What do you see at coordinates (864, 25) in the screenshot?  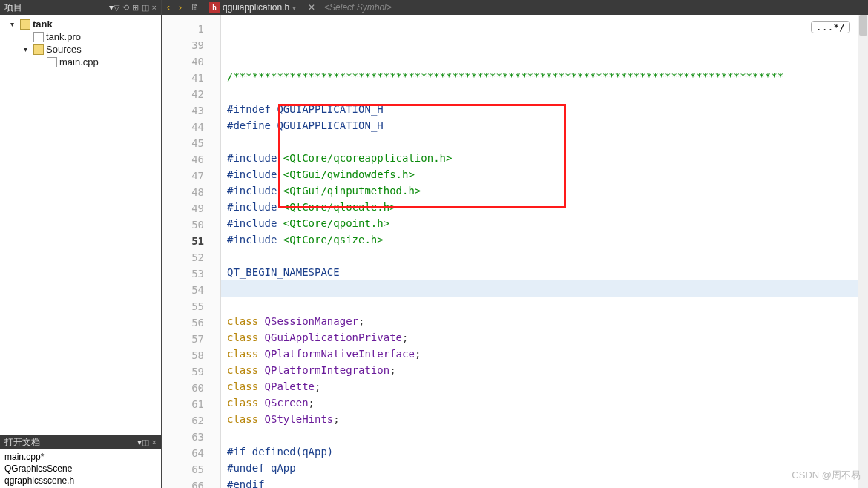 I see `scroll-thumb` at bounding box center [864, 25].